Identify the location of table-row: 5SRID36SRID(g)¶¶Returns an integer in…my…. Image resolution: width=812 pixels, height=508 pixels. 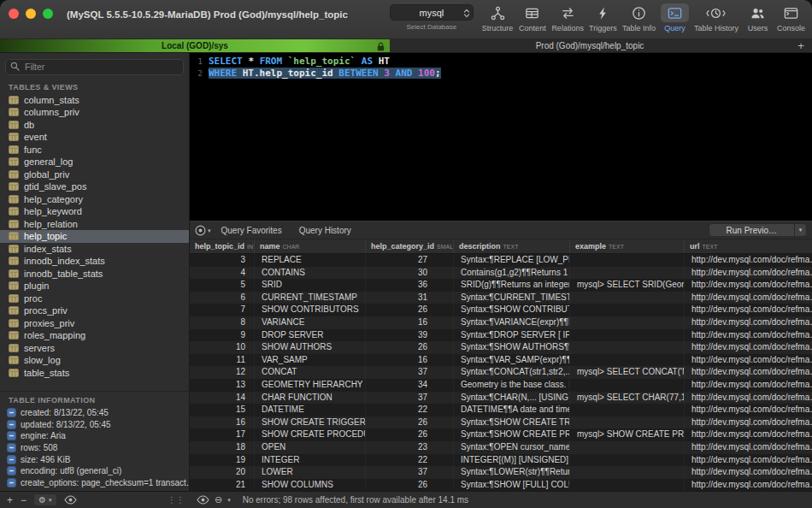
(501, 286).